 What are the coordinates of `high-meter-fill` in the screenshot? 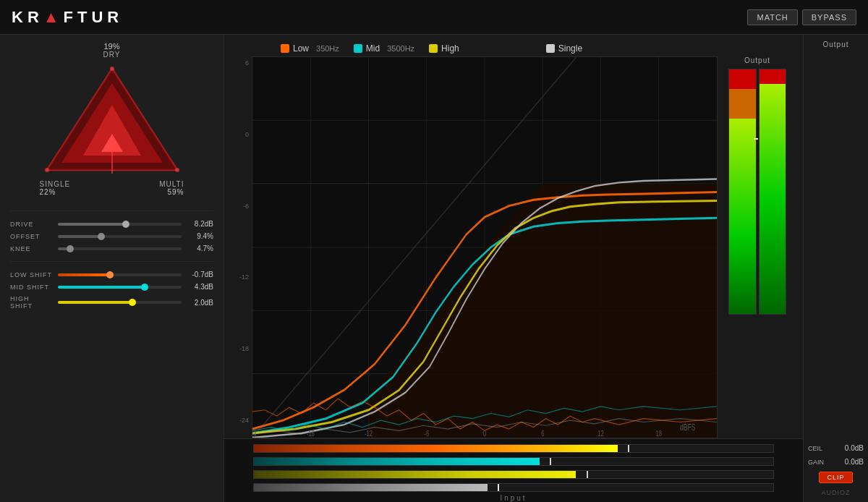 It's located at (415, 475).